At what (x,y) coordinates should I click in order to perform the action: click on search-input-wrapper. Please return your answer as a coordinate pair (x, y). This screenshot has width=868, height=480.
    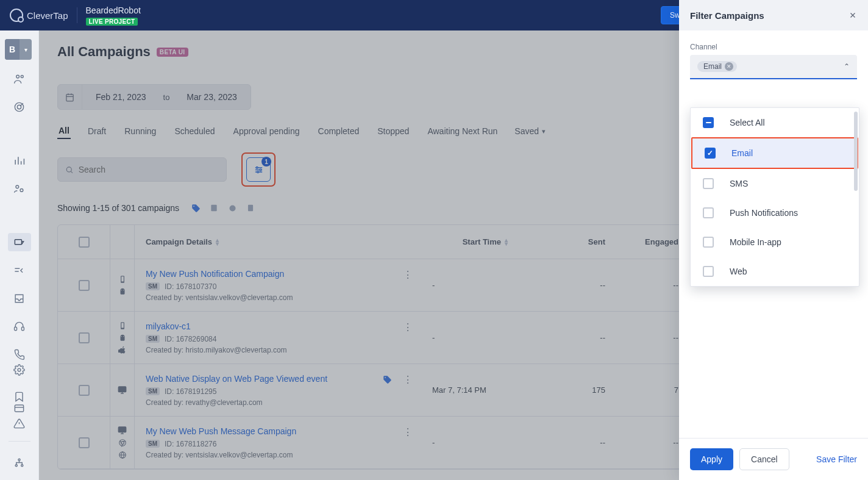
    Looking at the image, I should click on (142, 170).